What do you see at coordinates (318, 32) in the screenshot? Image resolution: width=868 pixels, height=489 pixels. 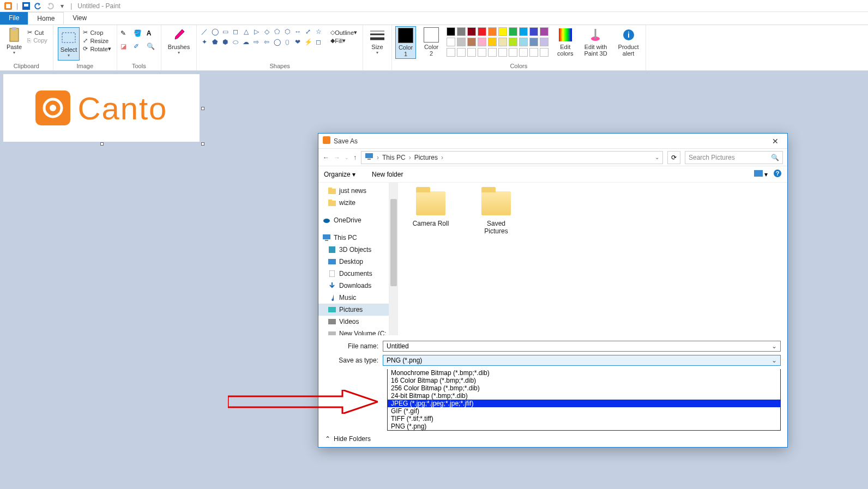 I see `shape-option: ☆` at bounding box center [318, 32].